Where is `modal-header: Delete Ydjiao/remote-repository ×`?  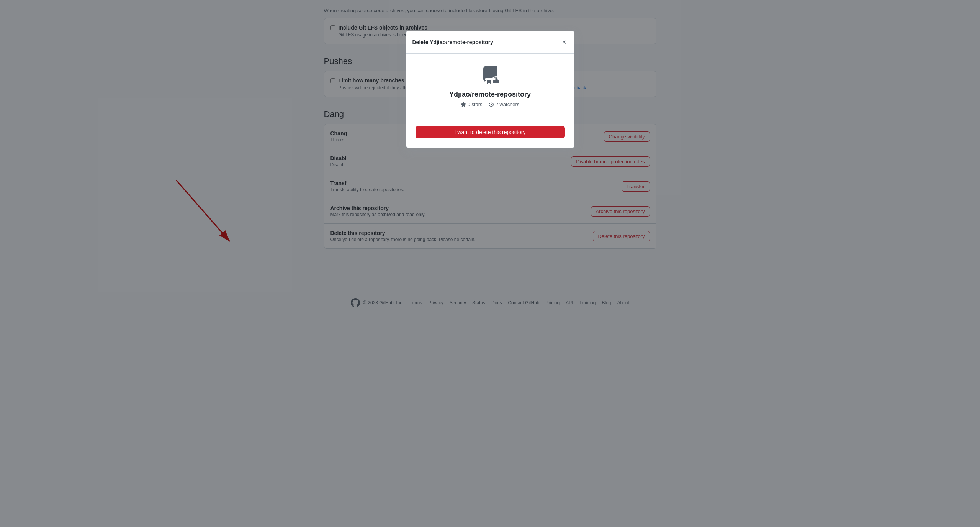 modal-header: Delete Ydjiao/remote-repository × is located at coordinates (490, 42).